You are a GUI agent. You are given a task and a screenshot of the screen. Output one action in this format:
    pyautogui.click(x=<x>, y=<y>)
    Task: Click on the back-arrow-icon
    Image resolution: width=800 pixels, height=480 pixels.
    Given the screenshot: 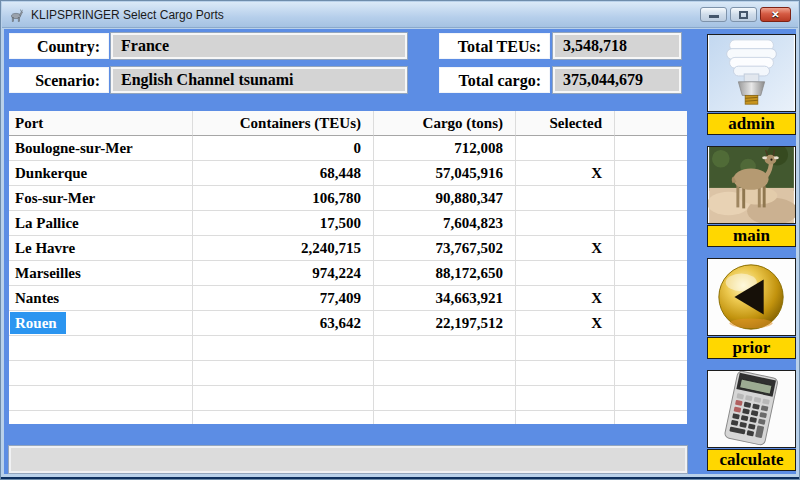 What is the action you would take?
    pyautogui.click(x=752, y=297)
    